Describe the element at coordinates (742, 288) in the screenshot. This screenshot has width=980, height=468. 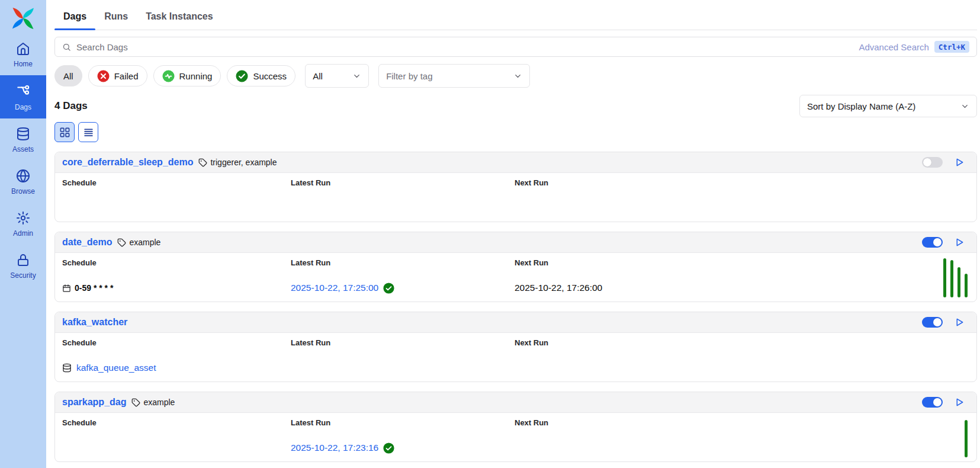
I see `next-run-value: 2025-10-22, 17:26:00` at that location.